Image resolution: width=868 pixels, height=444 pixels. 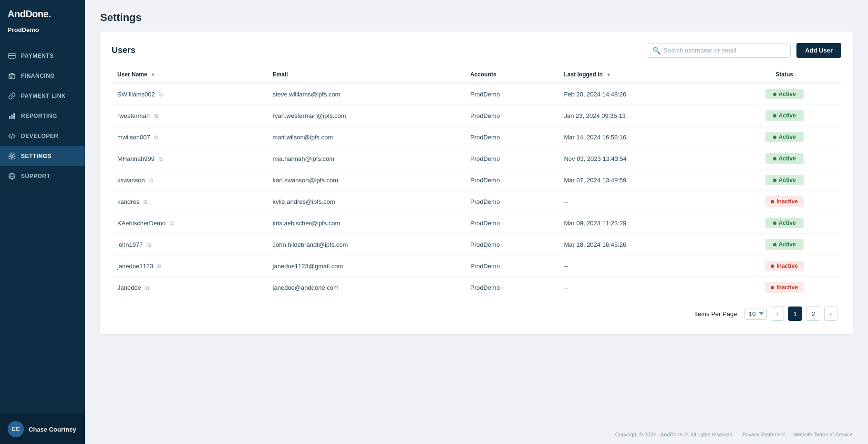 What do you see at coordinates (42, 222) in the screenshot?
I see `sidebar: AndDone. ProdDemo PAYMENTS FINANCING` at bounding box center [42, 222].